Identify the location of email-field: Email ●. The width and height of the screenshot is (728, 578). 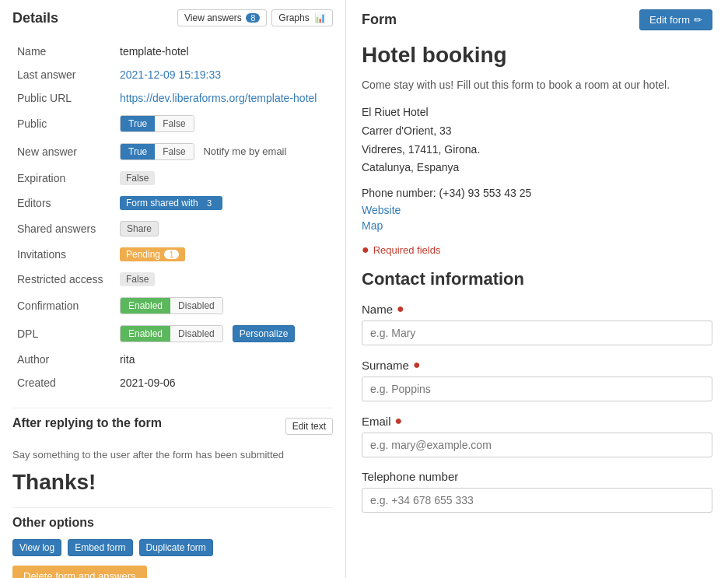
(537, 436).